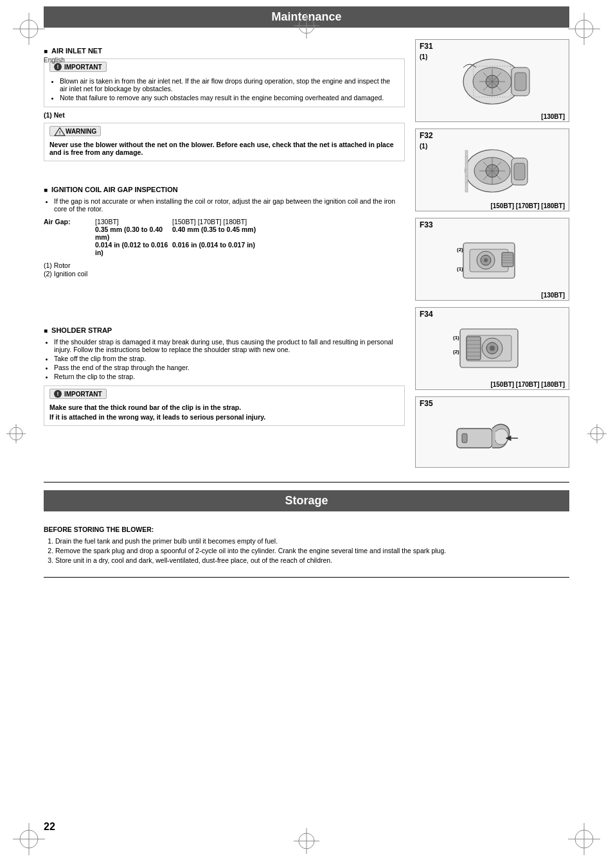 The height and width of the screenshot is (868, 613). Describe the element at coordinates (492, 350) in the screenshot. I see `f34-illustration: (1) (2)` at that location.